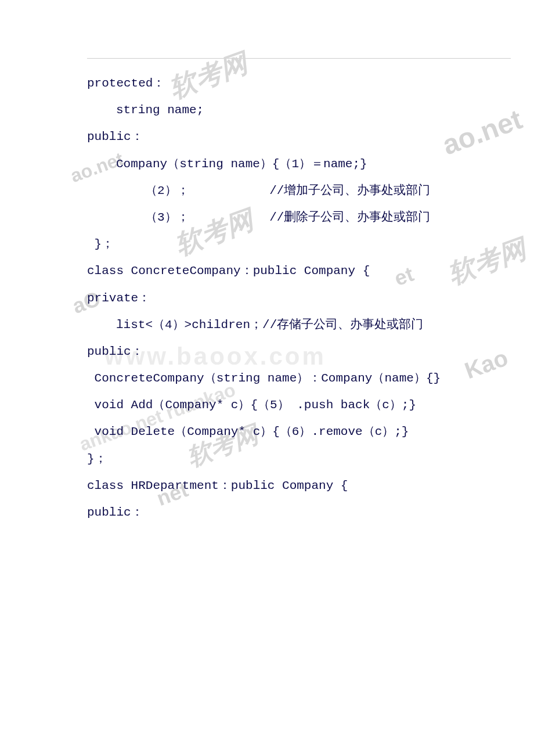 This screenshot has width=534, height=756. Describe the element at coordinates (299, 432) in the screenshot. I see `code-line-14: void Delete（Company* c）{（6）.remove（c）;}` at that location.